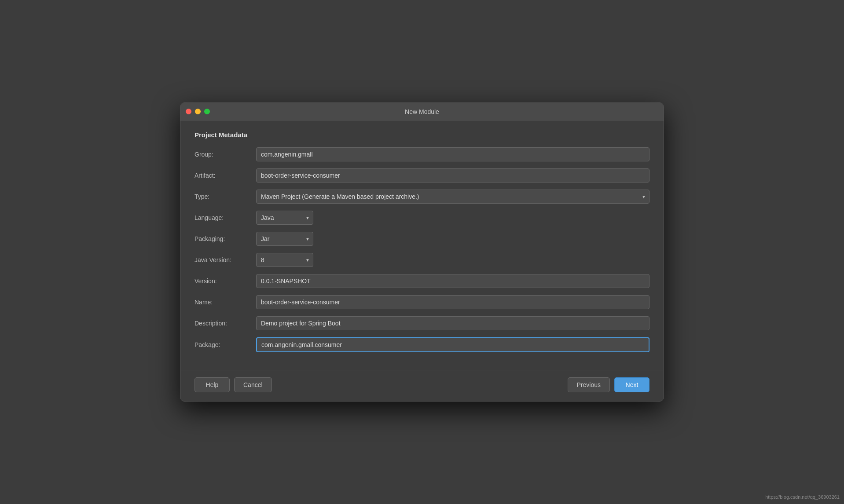 The height and width of the screenshot is (504, 844). Describe the element at coordinates (285, 260) in the screenshot. I see `java-version-select: 8 11 17` at that location.